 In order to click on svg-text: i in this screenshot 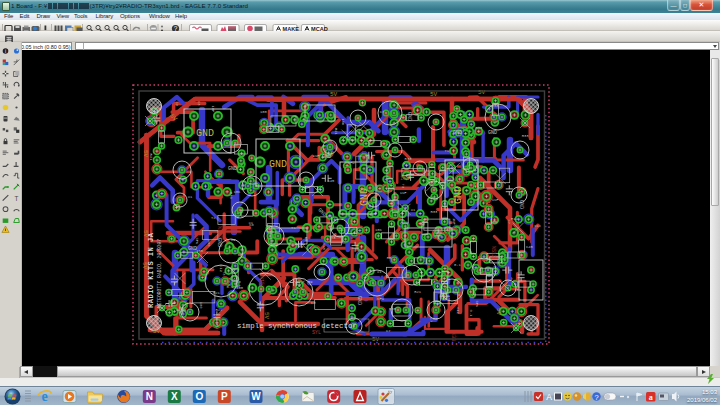, I will do `click(6, 52)`.